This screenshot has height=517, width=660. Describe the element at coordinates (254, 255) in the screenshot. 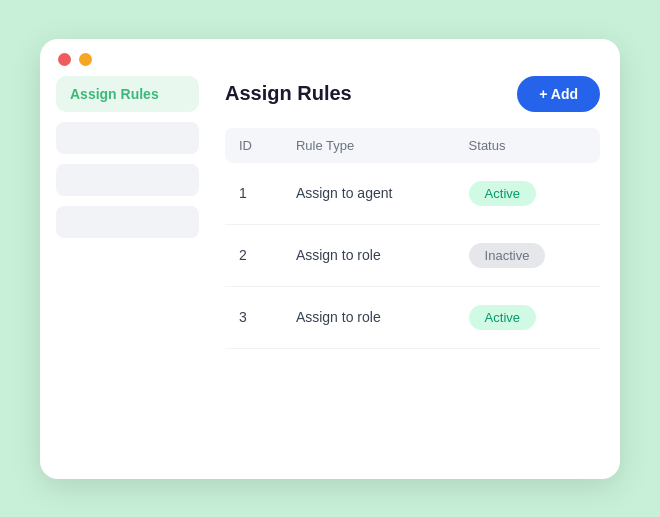

I see `cell-id: 2` at that location.